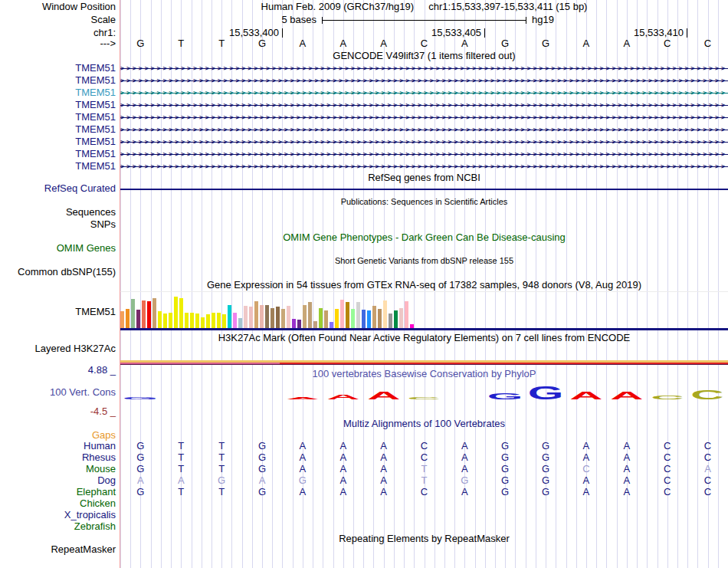 The image size is (728, 568). Describe the element at coordinates (425, 330) in the screenshot. I see `gtex-baseline` at that location.